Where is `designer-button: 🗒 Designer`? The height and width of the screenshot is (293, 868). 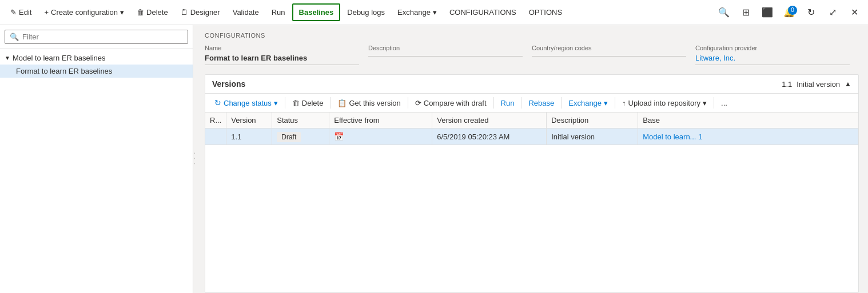 designer-button: 🗒 Designer is located at coordinates (200, 13).